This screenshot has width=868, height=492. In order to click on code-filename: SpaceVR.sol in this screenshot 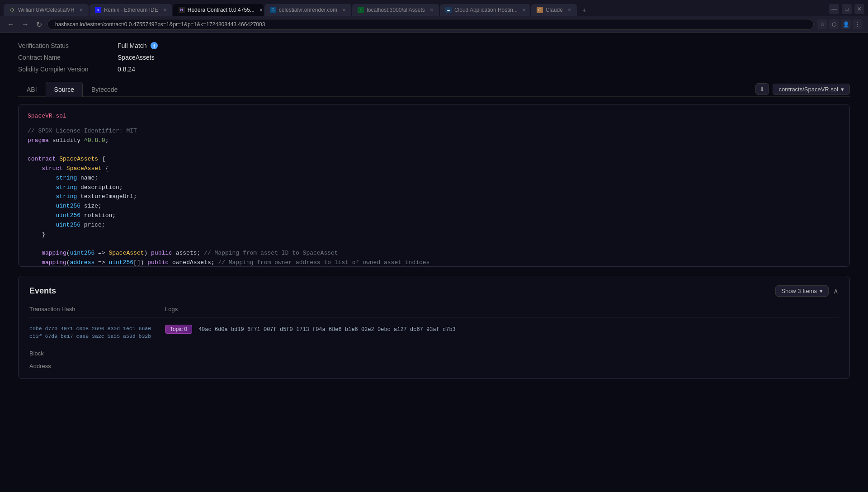, I will do `click(434, 117)`.